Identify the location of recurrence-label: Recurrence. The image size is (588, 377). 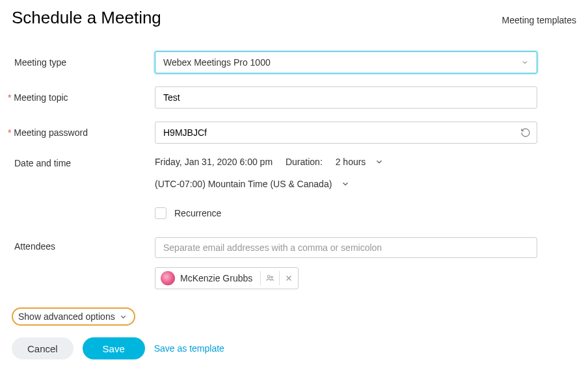
(198, 213).